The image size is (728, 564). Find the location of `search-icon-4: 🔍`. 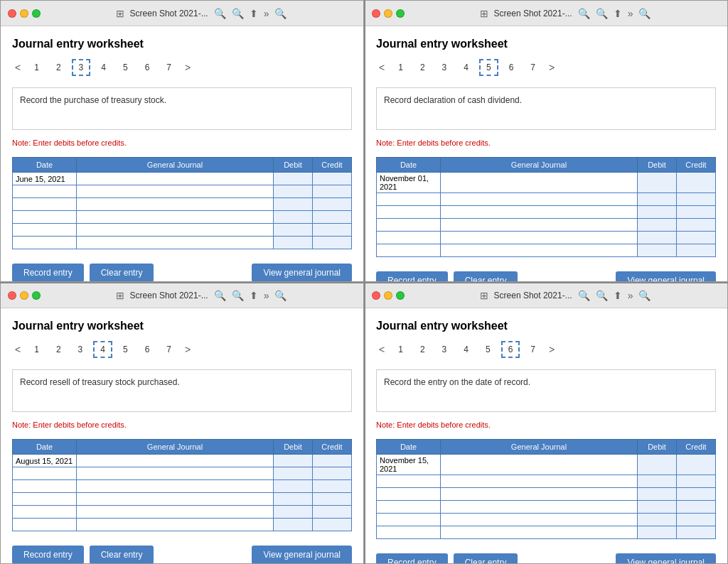

search-icon-4: 🔍 is located at coordinates (644, 295).